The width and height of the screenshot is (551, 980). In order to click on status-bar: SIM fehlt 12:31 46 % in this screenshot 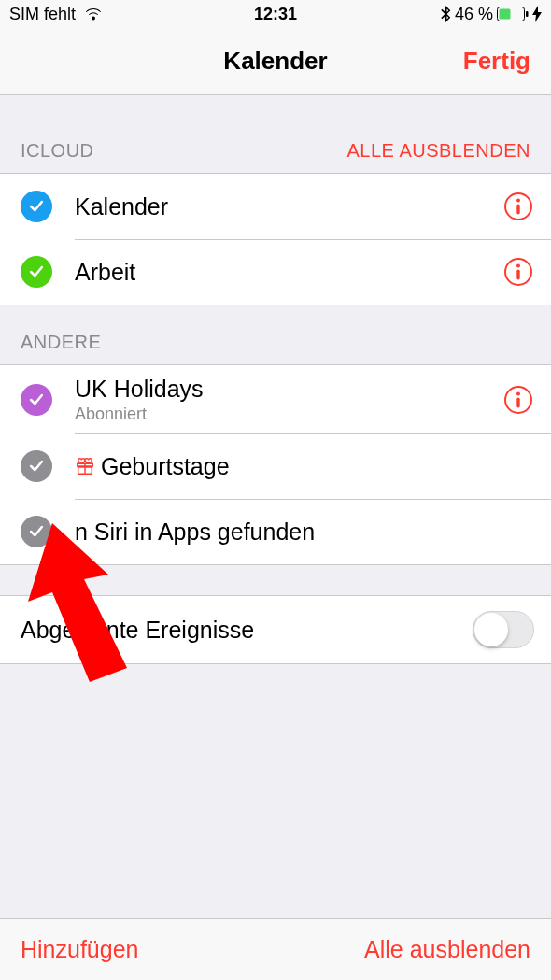, I will do `click(276, 14)`.